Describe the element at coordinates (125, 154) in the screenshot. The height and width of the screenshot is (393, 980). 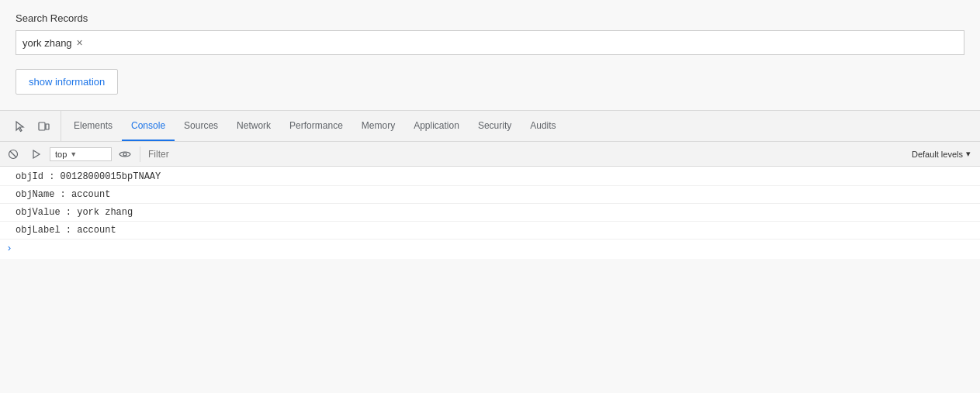
I see `watch-expressions-icon` at that location.